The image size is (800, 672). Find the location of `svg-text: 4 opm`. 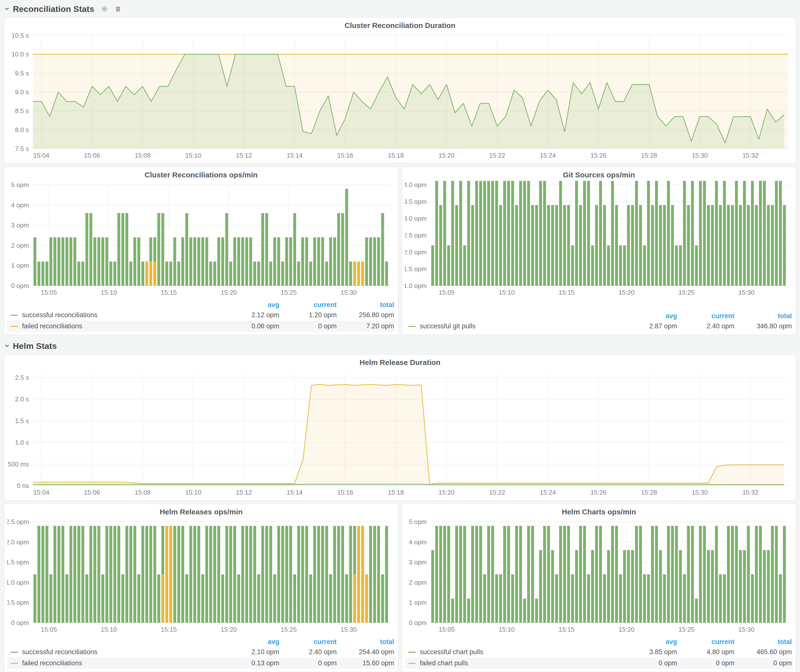

svg-text: 4 opm is located at coordinates (20, 205).